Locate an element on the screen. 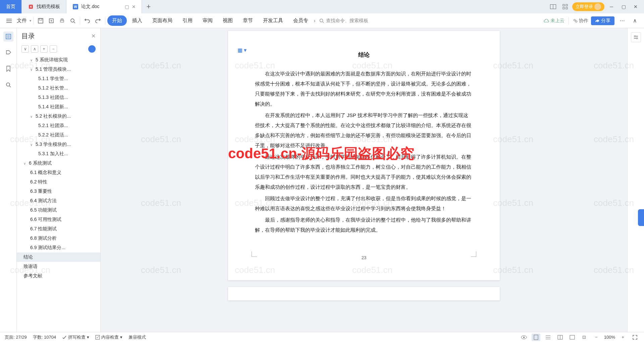 The image size is (644, 342). outline-item: 6.3 重要性 is located at coordinates (58, 191).